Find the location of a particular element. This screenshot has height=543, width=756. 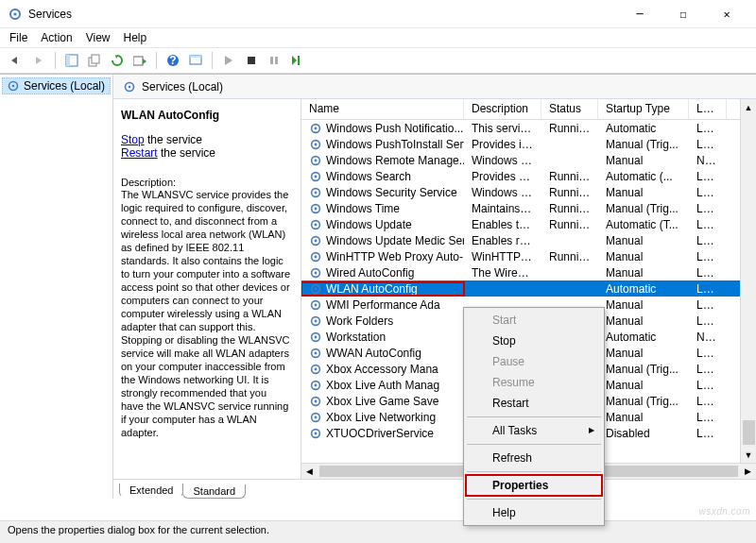

ctx-restart: Restart is located at coordinates (534, 403).